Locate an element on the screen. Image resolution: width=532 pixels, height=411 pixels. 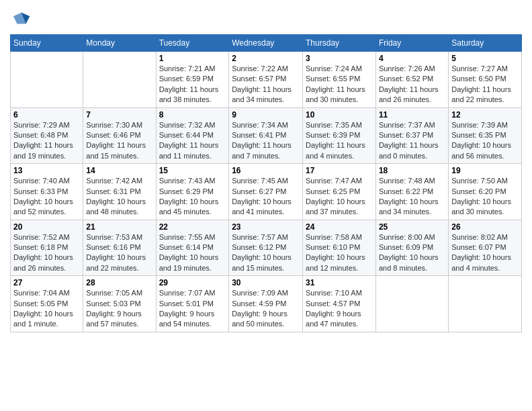
calendar-cell: 7Sunrise: 7:30 AM Sunset: 6:46 PM Daylig… is located at coordinates (120, 136).